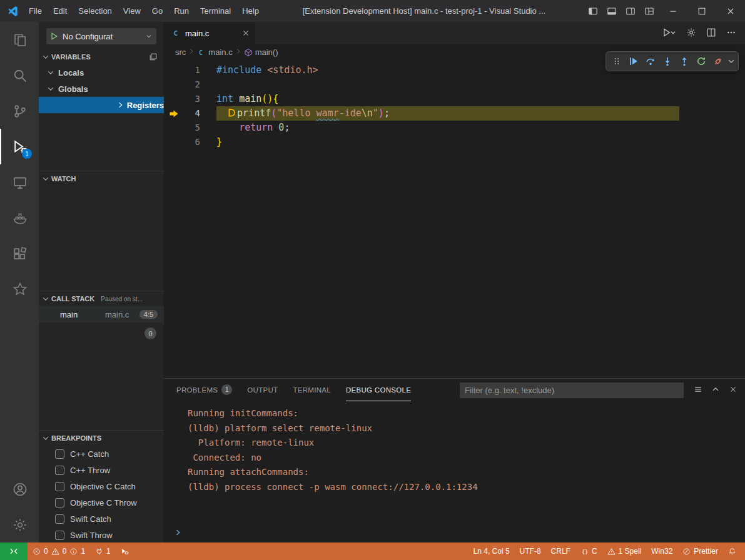 This screenshot has height=560, width=745. What do you see at coordinates (76, 438) in the screenshot?
I see `breakpoints-title: BREAKPOINTS` at bounding box center [76, 438].